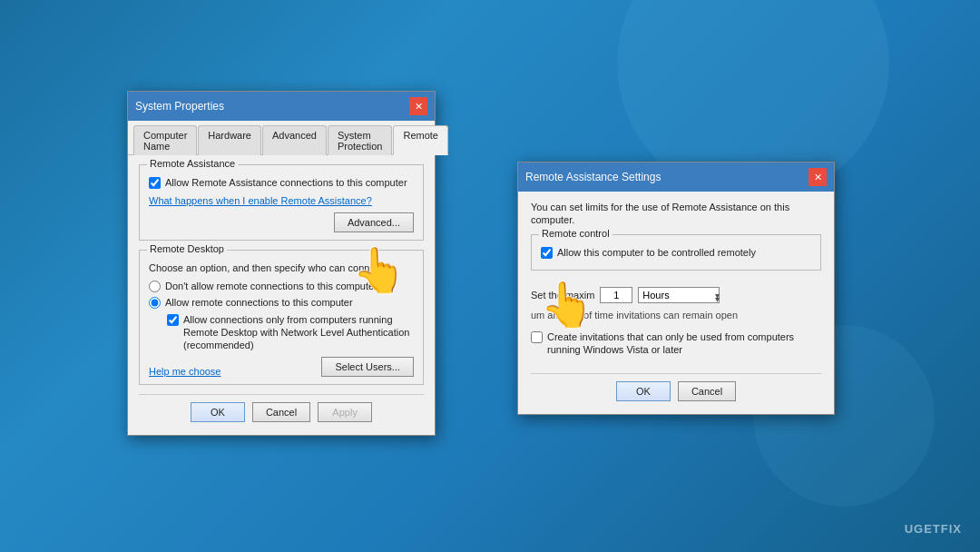 The image size is (980, 552). What do you see at coordinates (272, 106) in the screenshot?
I see `system-properties-title: System Properties` at bounding box center [272, 106].